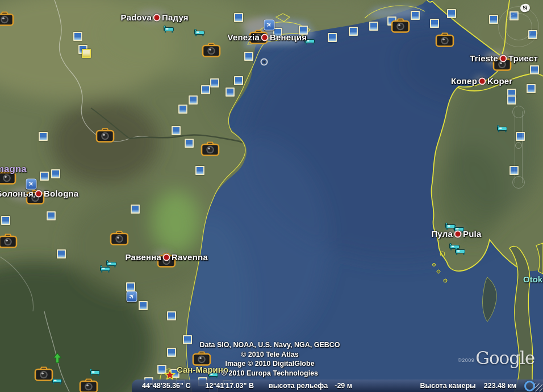 This screenshot has height=392, width=543. Describe the element at coordinates (343, 386) in the screenshot. I see `elevation-value: -29 м` at that location.